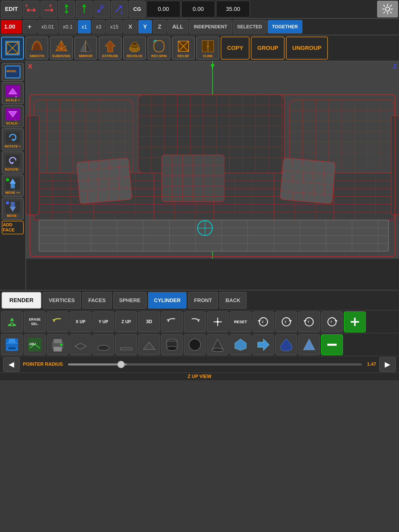  Describe the element at coordinates (99, 27) in the screenshot. I see `mult-3-button: x3` at that location.